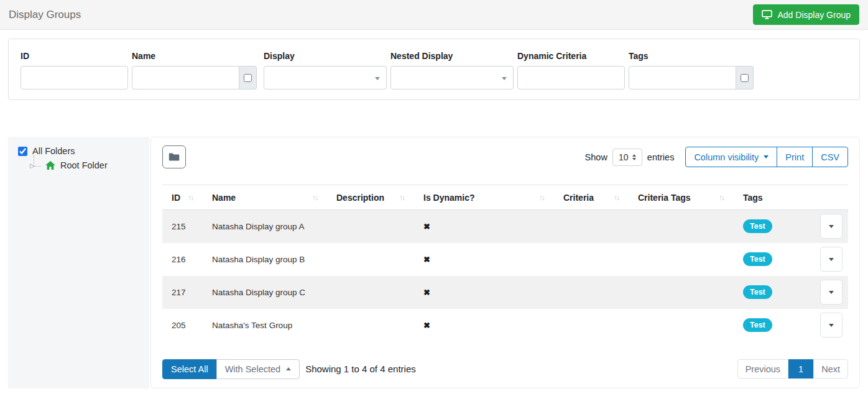  I want to click on filter-tags-label: Tags, so click(691, 56).